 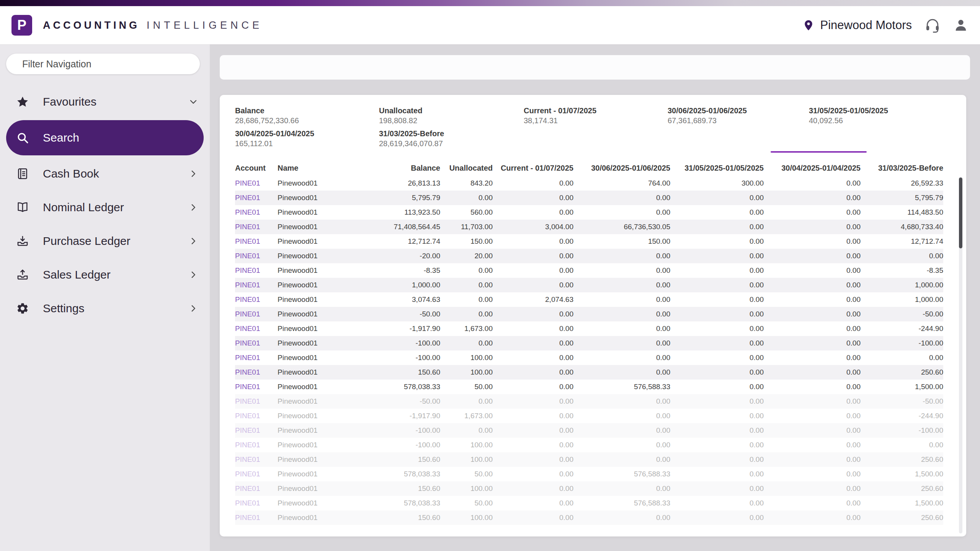 What do you see at coordinates (61, 138) in the screenshot?
I see `sidebar-item-label: Search` at bounding box center [61, 138].